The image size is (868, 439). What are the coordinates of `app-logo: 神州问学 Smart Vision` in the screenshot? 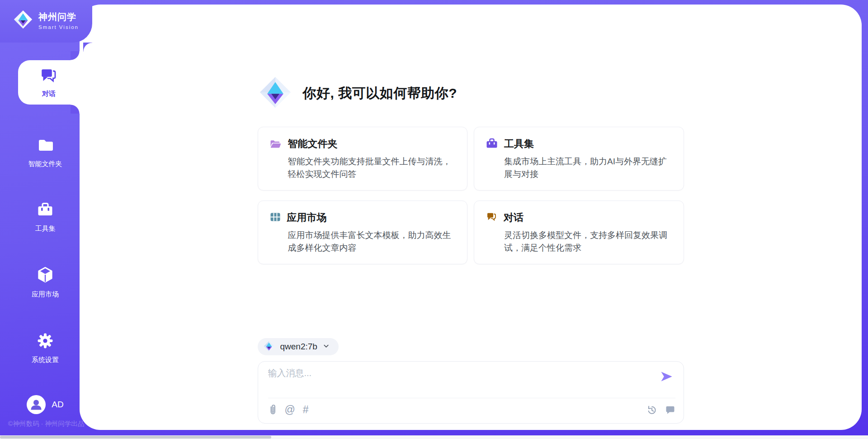 It's located at (46, 20).